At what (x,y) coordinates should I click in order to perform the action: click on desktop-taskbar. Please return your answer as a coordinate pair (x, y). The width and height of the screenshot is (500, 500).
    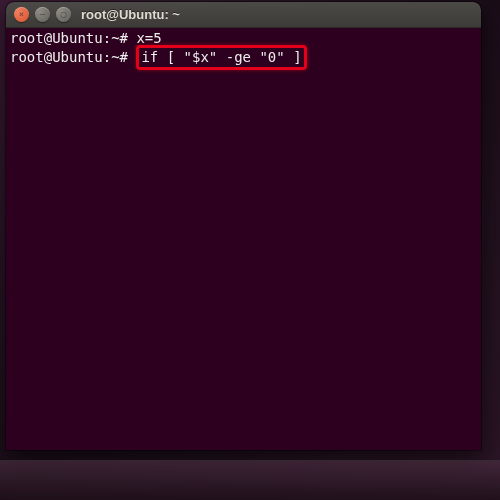
    Looking at the image, I should click on (250, 480).